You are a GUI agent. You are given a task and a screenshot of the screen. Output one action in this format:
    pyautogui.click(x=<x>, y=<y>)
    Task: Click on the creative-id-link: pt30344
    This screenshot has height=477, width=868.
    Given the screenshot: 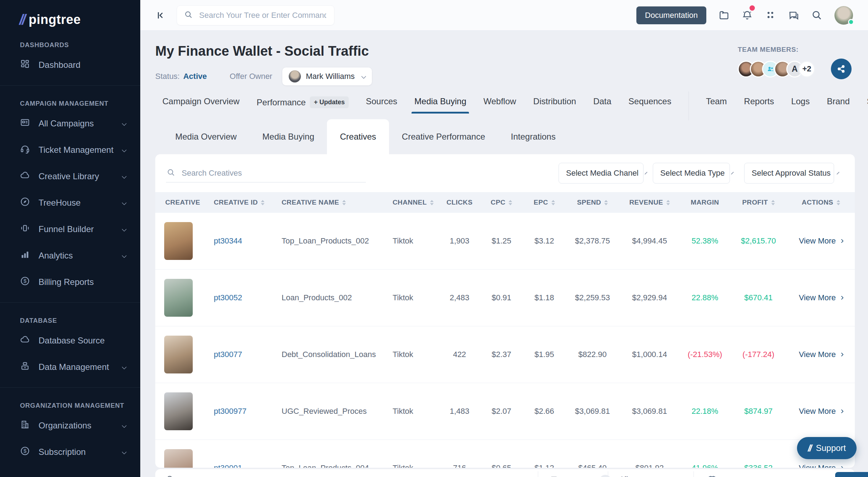 What is the action you would take?
    pyautogui.click(x=242, y=241)
    